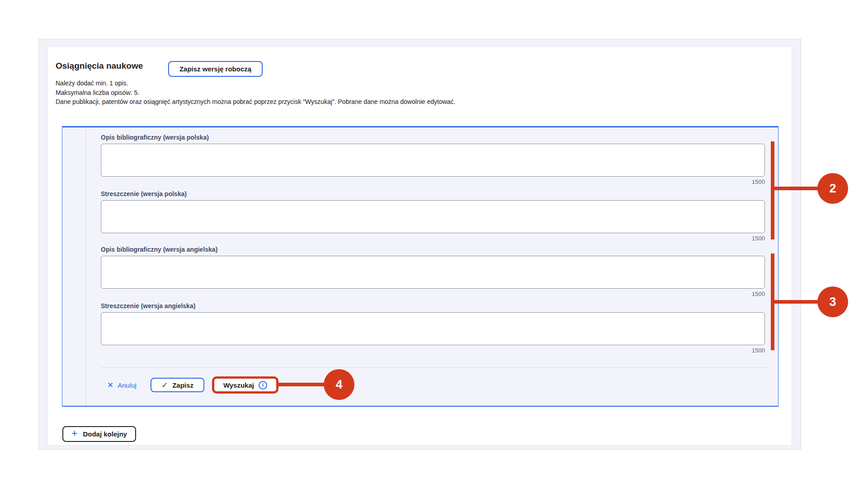 The width and height of the screenshot is (868, 488). I want to click on add-another-button: + Dodaj kolejny, so click(99, 434).